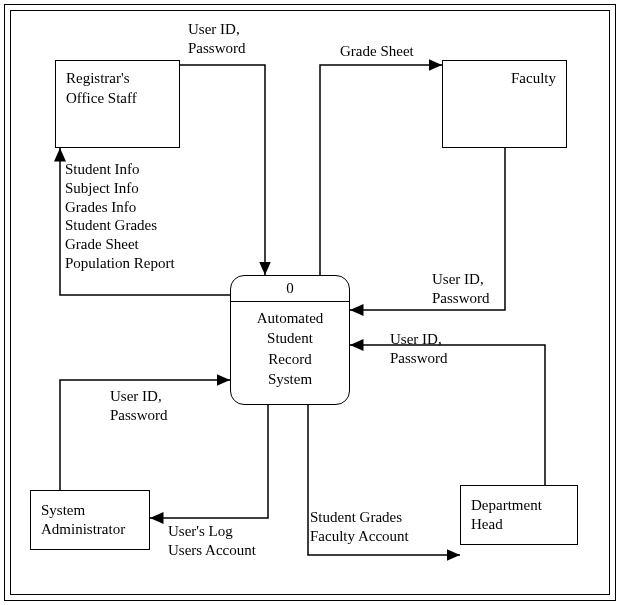  Describe the element at coordinates (90, 520) in the screenshot. I see `entity-sysadmin: SystemAdministrator` at that location.